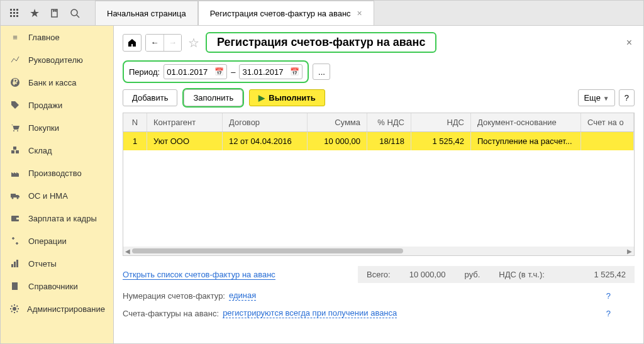  What do you see at coordinates (44, 128) in the screenshot?
I see `sidebar-item-label: Покупки` at bounding box center [44, 128].